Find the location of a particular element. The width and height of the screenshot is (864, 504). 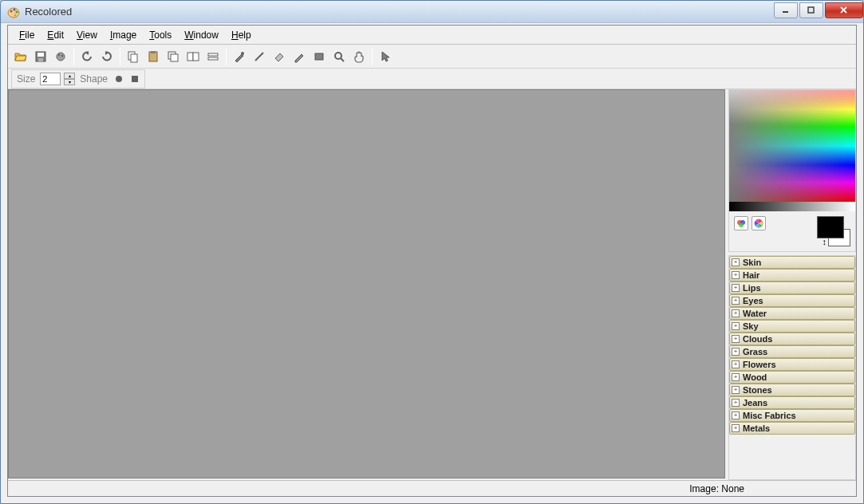

pointer-icon is located at coordinates (385, 57).